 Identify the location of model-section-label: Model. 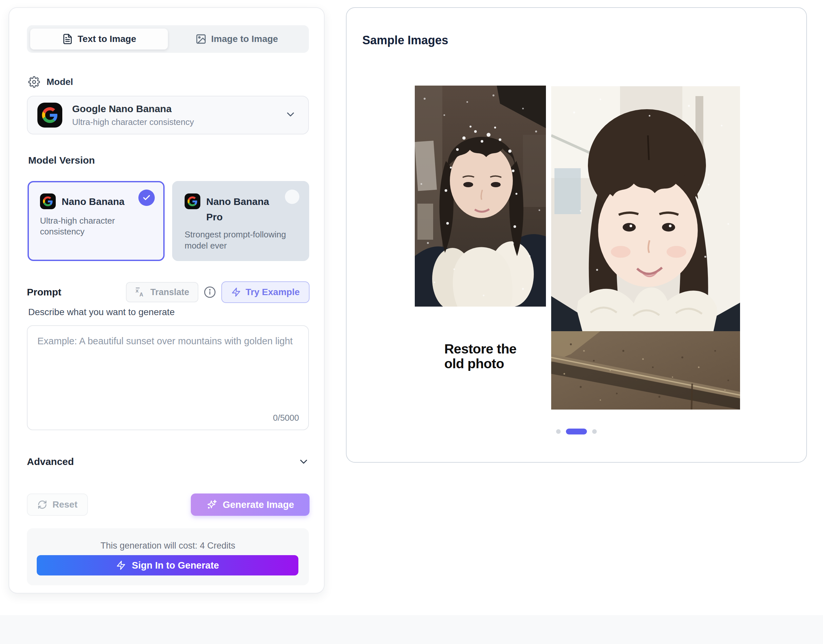
(60, 82).